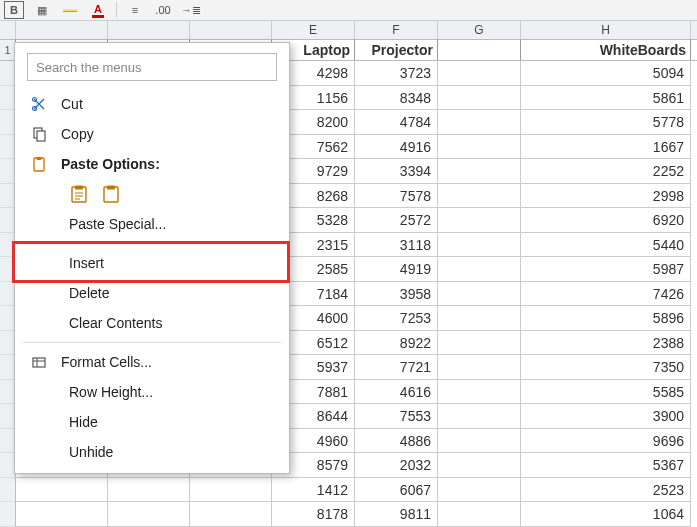  What do you see at coordinates (152, 67) in the screenshot?
I see `menu-search-input: Search the menus` at bounding box center [152, 67].